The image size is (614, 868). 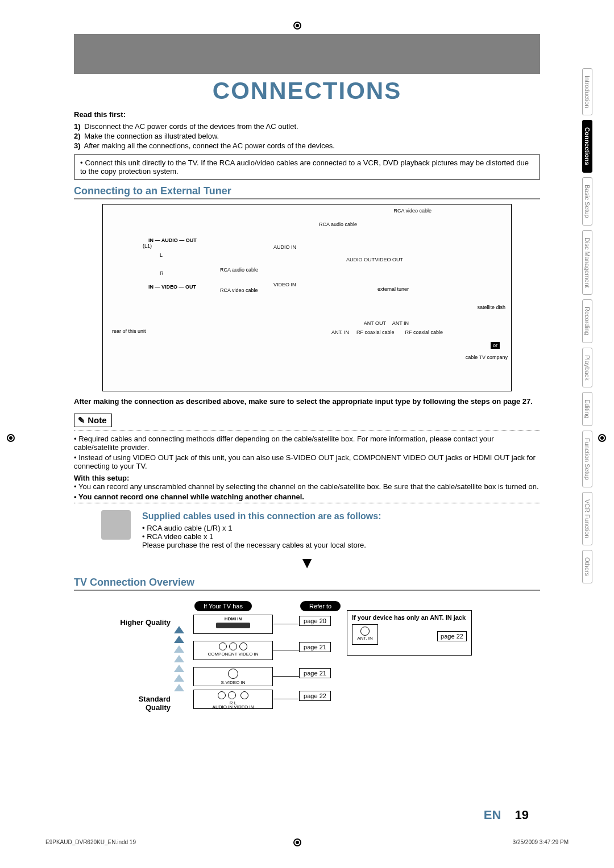 What do you see at coordinates (587, 567) in the screenshot?
I see `tab-others: Others` at bounding box center [587, 567].